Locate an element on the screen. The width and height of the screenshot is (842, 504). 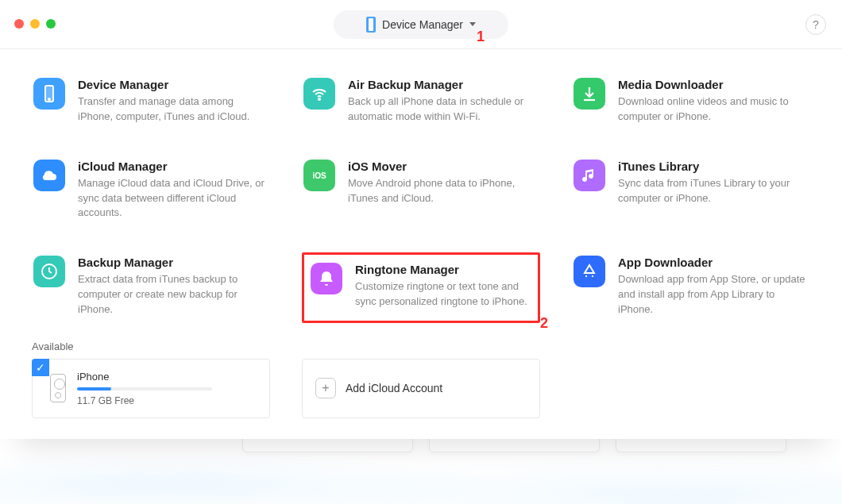
window-controls is located at coordinates (35, 24).